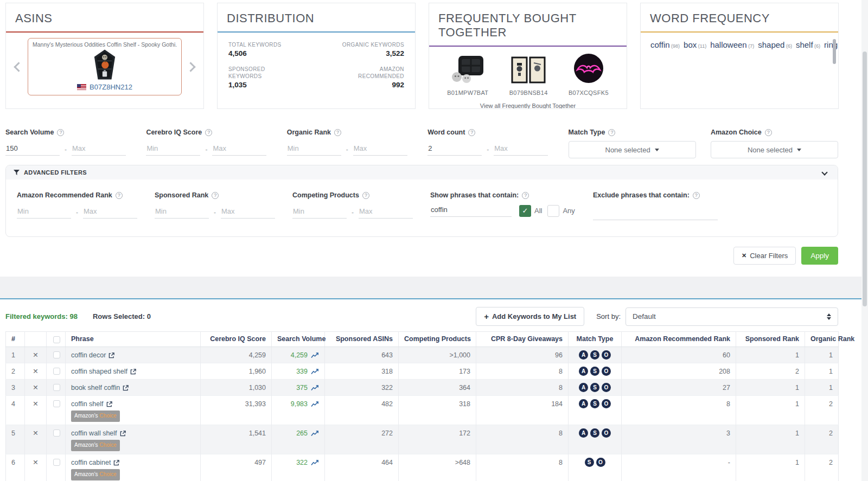 This screenshot has width=868, height=481. Describe the element at coordinates (87, 404) in the screenshot. I see `keyword-phrase-link: coffin shelf` at that location.